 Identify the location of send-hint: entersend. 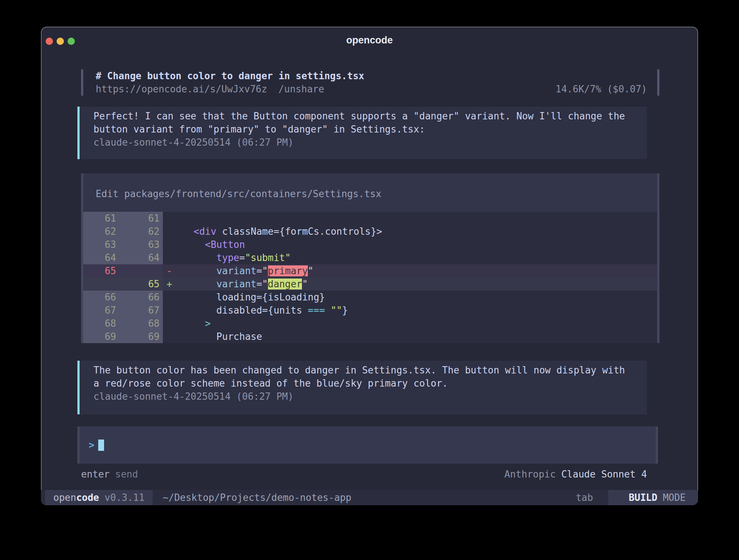
(110, 474).